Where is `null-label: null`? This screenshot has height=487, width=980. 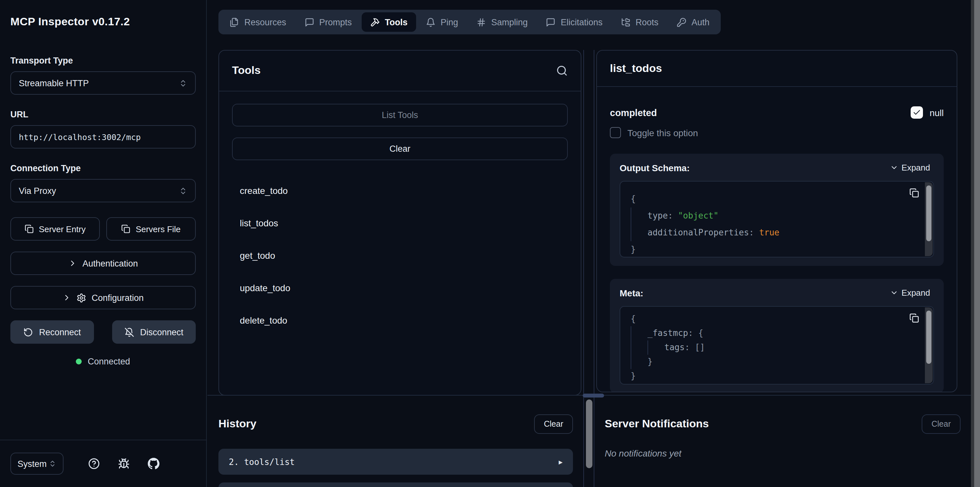
null-label: null is located at coordinates (937, 113).